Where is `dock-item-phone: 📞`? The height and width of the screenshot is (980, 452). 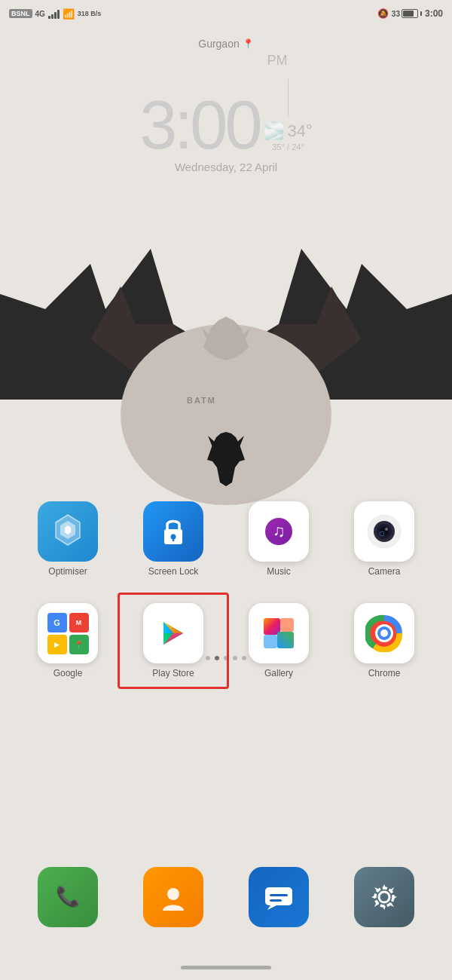 dock-item-phone: 📞 is located at coordinates (68, 897).